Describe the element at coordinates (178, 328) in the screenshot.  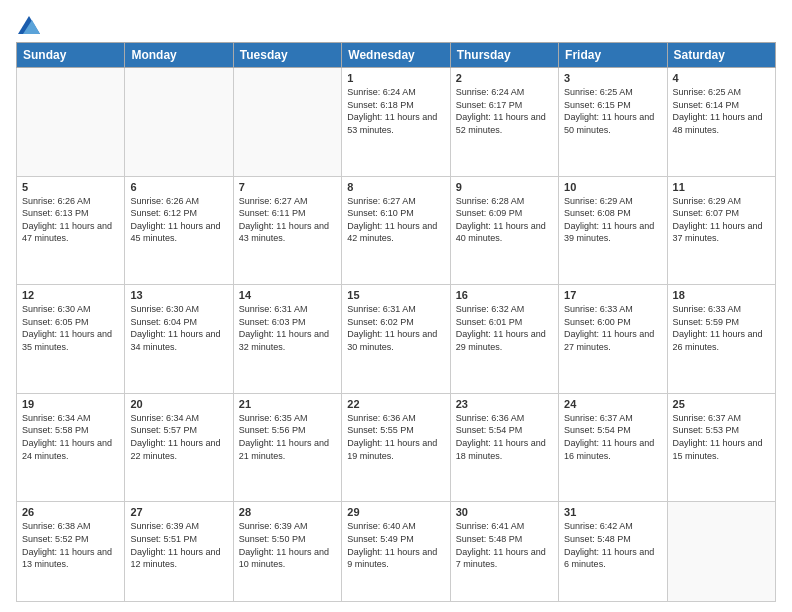
I see `cell-info-text: Sunrise: 6:30 AMSunset: 6:04 PMDaylight:…` at that location.